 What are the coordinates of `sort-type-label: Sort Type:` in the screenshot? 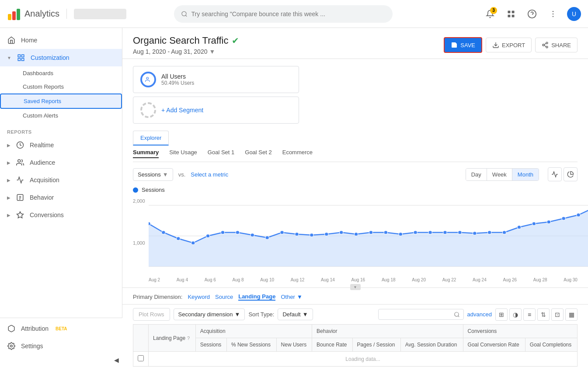 It's located at (261, 315).